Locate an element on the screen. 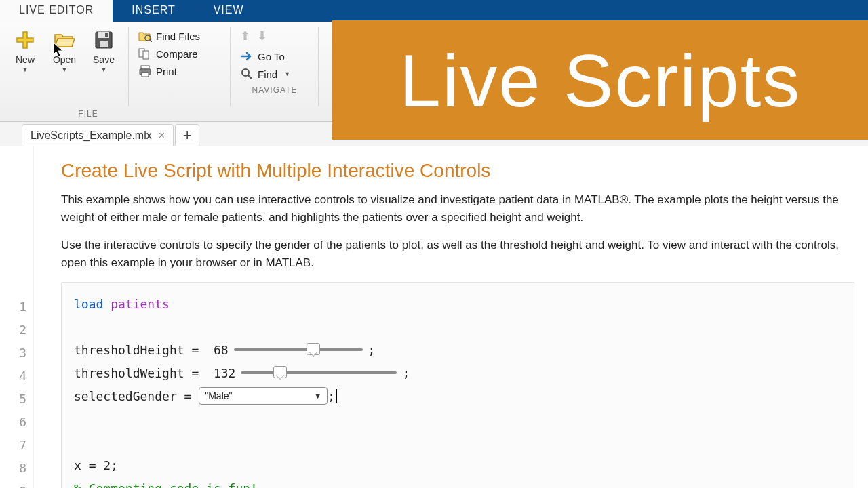  code-line-9: % Commenting code is fun! is located at coordinates (458, 483).